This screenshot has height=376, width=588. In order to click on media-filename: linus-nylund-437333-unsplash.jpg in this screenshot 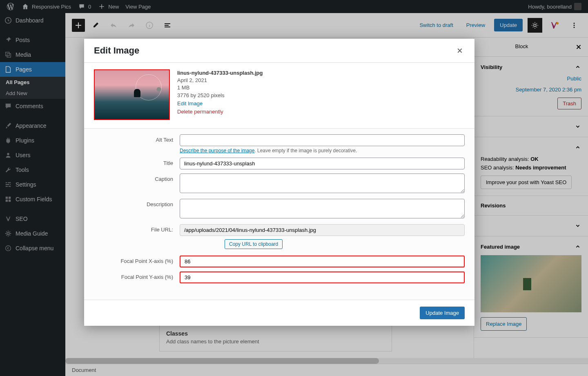, I will do `click(220, 73)`.